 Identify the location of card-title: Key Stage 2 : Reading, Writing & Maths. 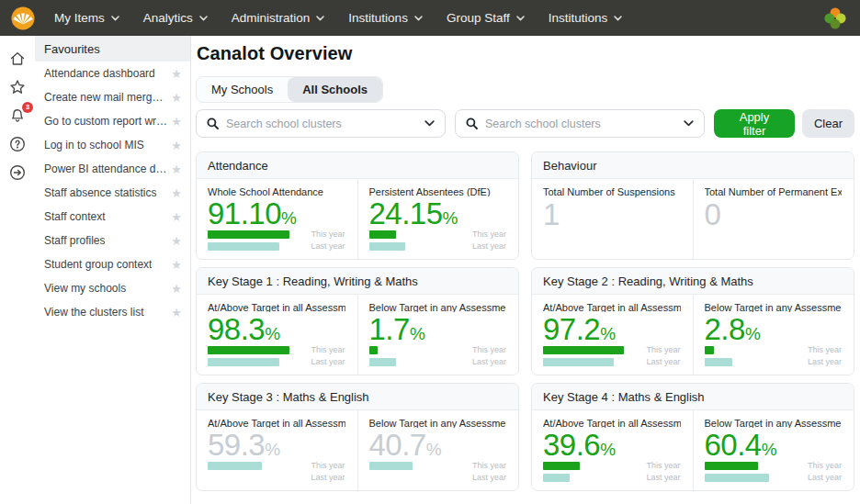
(649, 281).